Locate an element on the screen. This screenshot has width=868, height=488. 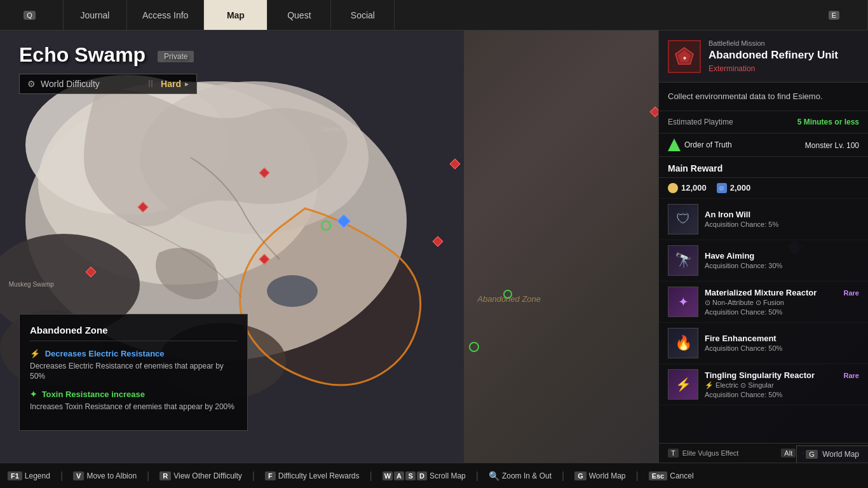
reward-name-1: Have Aiming is located at coordinates (782, 255).